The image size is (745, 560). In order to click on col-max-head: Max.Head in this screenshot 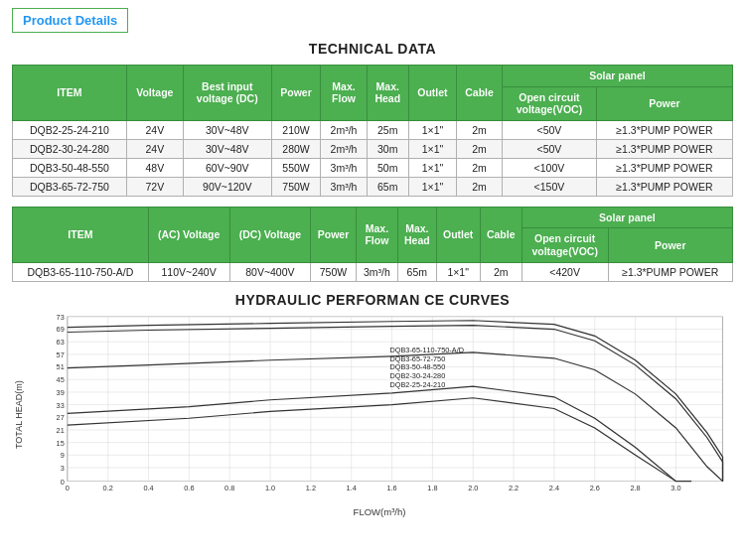, I will do `click(387, 93)`.